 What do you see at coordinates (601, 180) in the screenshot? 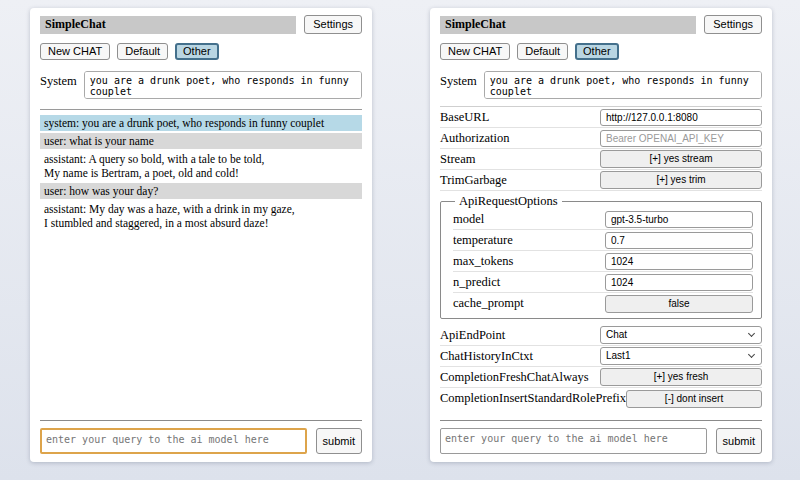
I see `setting-row-trimgarbage: TrimGarbage [+] yes trim` at bounding box center [601, 180].